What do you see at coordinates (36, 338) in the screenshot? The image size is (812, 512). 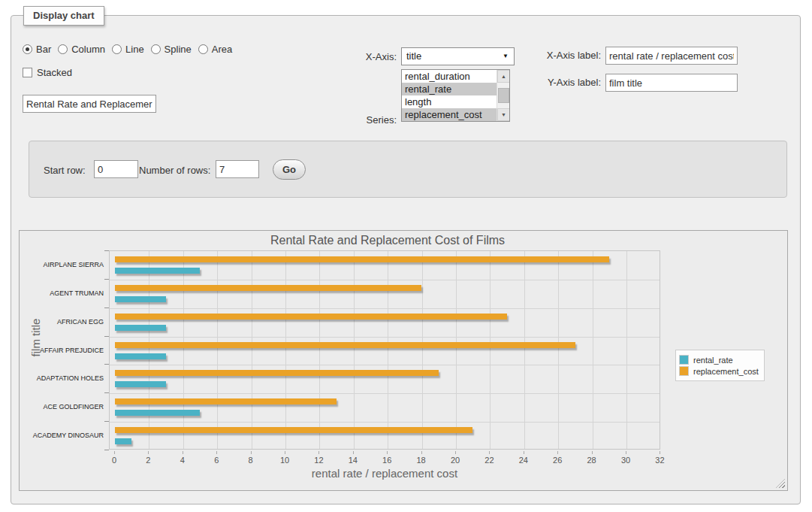 I see `chart-y-axis-title: film title` at bounding box center [36, 338].